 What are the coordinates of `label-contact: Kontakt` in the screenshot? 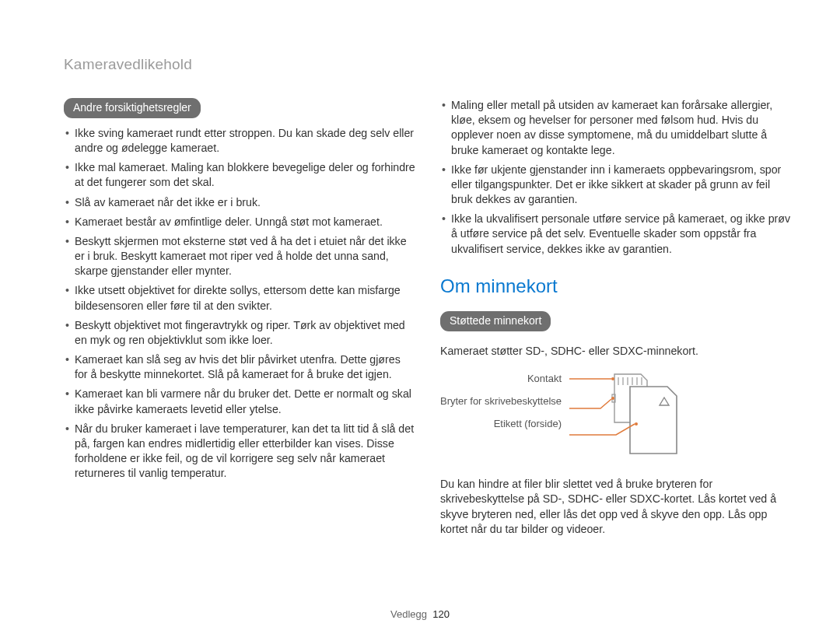 It's located at (501, 380).